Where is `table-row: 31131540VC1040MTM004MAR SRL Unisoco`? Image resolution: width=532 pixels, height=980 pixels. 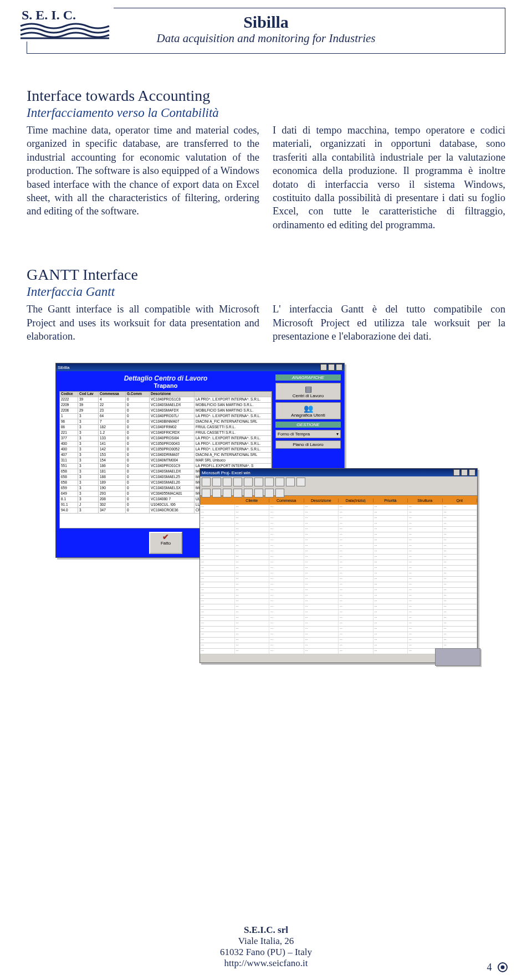 table-row: 31131540VC1040MTM004MAR SRL Unisoco is located at coordinates (166, 461).